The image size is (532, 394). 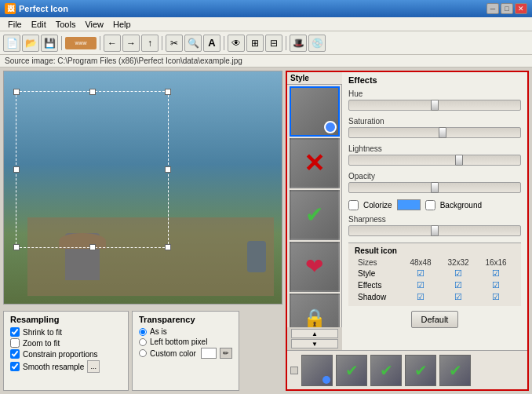 I want to click on handle-bl, so click(x=16, y=247).